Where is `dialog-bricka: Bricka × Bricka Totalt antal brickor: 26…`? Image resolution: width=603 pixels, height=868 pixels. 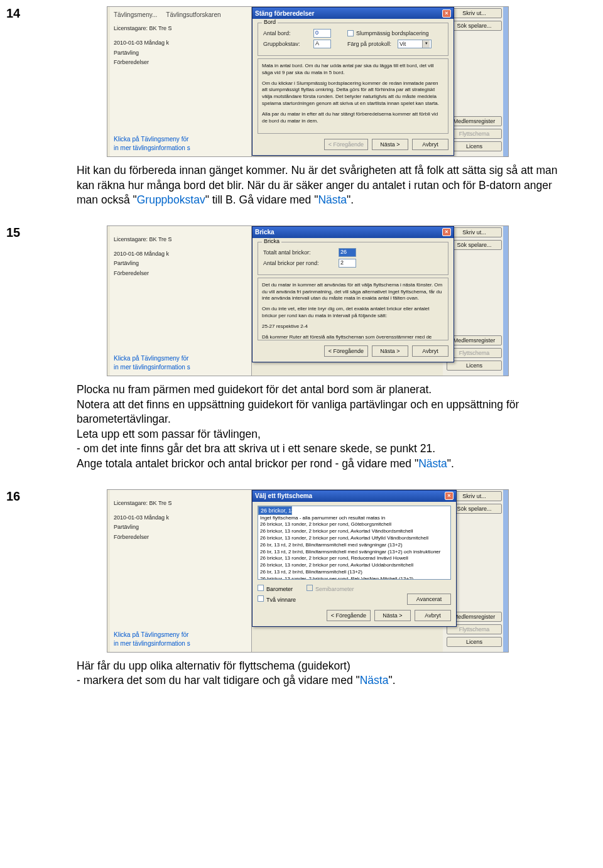
dialog-bricka: Bricka × Bricka Totalt antal brickor: 26… is located at coordinates (353, 294).